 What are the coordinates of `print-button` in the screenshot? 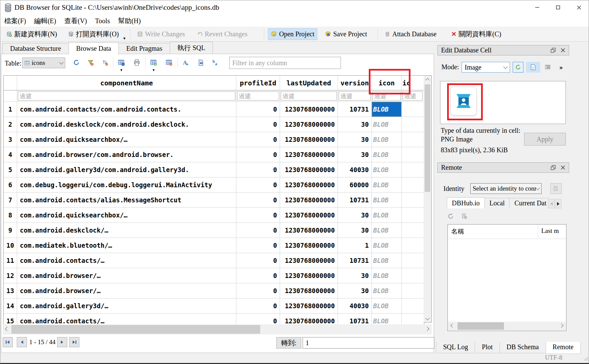 It's located at (137, 63).